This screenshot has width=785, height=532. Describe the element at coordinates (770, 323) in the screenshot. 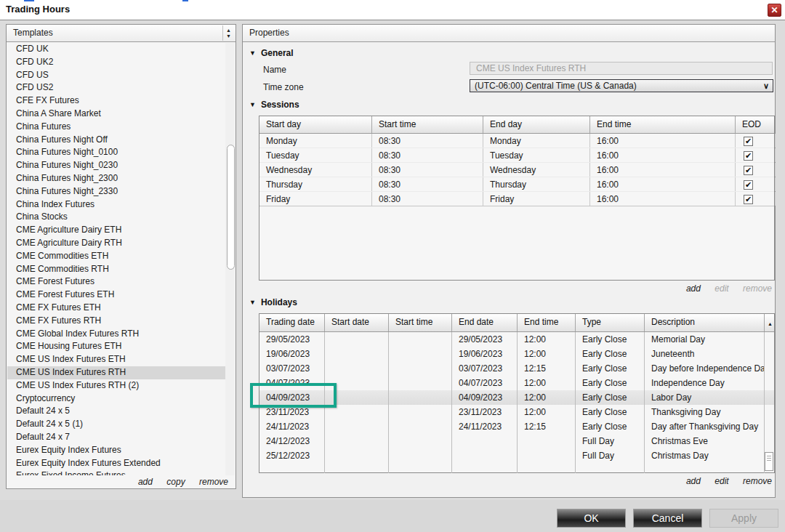

I see `holidays-scroll-arrows: ▲▼` at that location.